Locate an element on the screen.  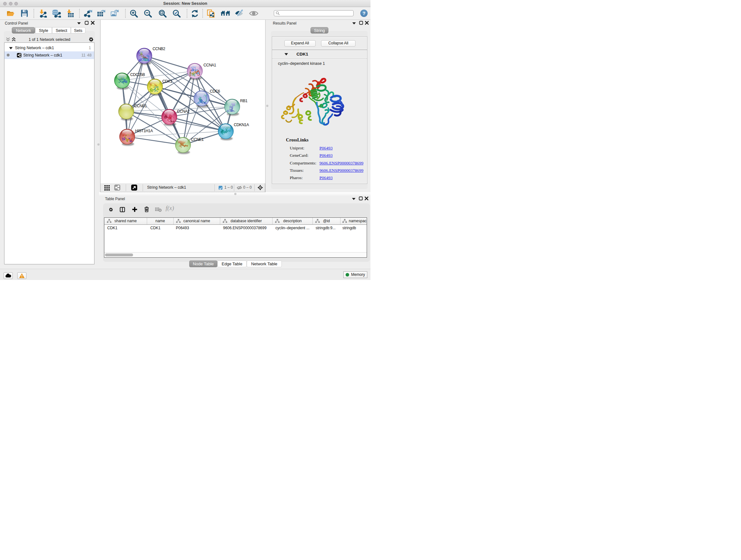
svg-text: CDC25B is located at coordinates (137, 75).